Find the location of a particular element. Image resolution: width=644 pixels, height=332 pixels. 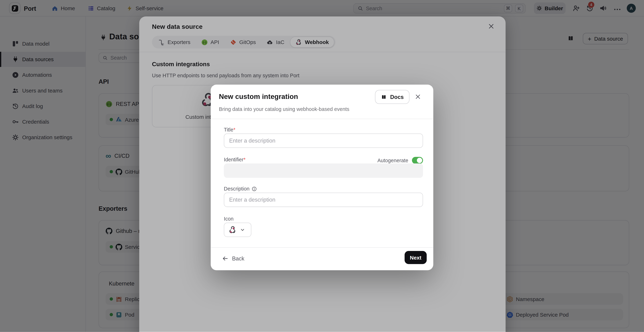

required-asterisk: * is located at coordinates (234, 130).